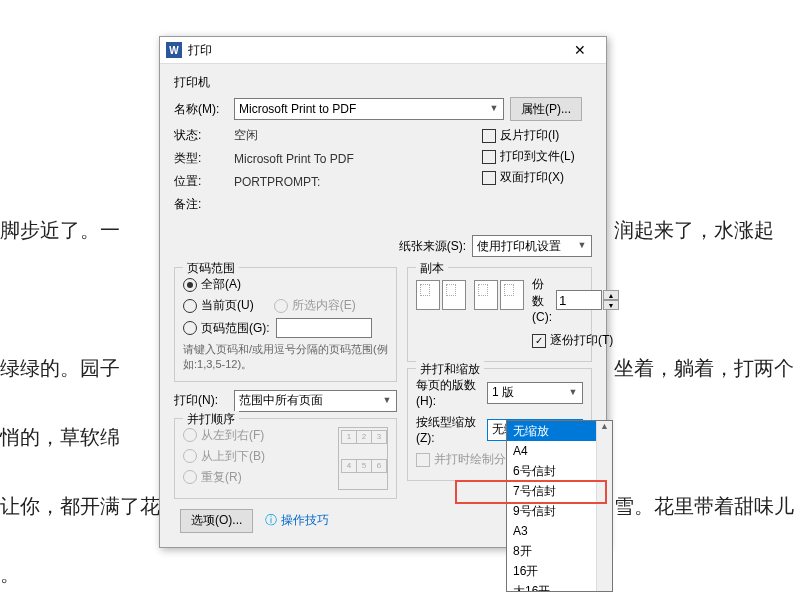  What do you see at coordinates (452, 430) in the screenshot?
I see `scale-to-paper-label: 按纸型缩放(Z):` at bounding box center [452, 430].